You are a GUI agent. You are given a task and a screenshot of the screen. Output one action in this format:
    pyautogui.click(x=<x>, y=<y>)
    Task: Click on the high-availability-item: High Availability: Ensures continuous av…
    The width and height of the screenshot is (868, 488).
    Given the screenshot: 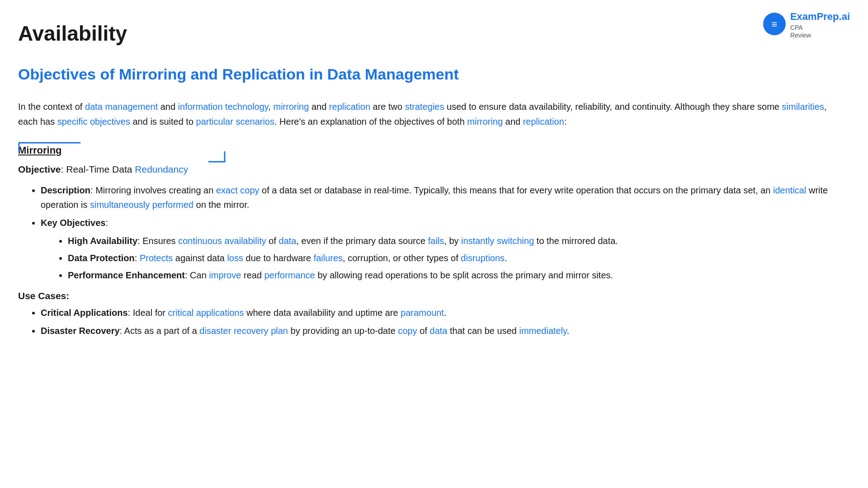 What is the action you would take?
    pyautogui.click(x=457, y=241)
    